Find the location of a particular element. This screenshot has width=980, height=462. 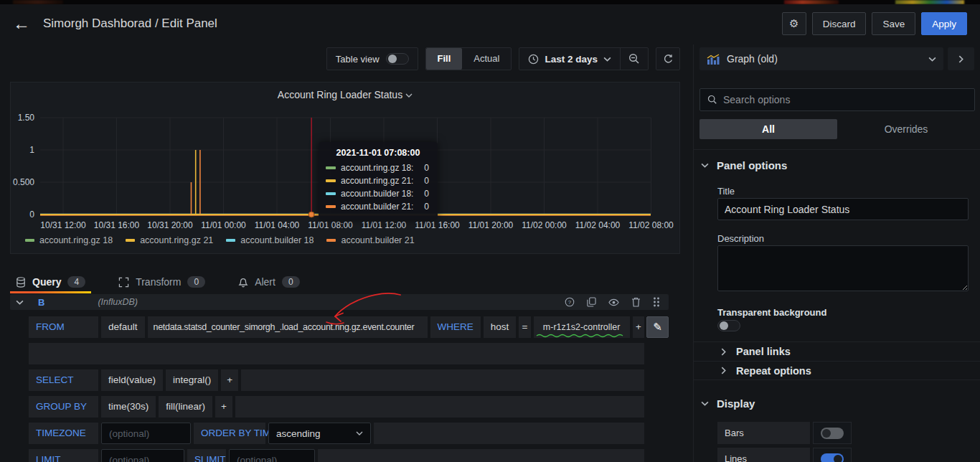

groupby-fill-segment: fill(linear) is located at coordinates (185, 407).